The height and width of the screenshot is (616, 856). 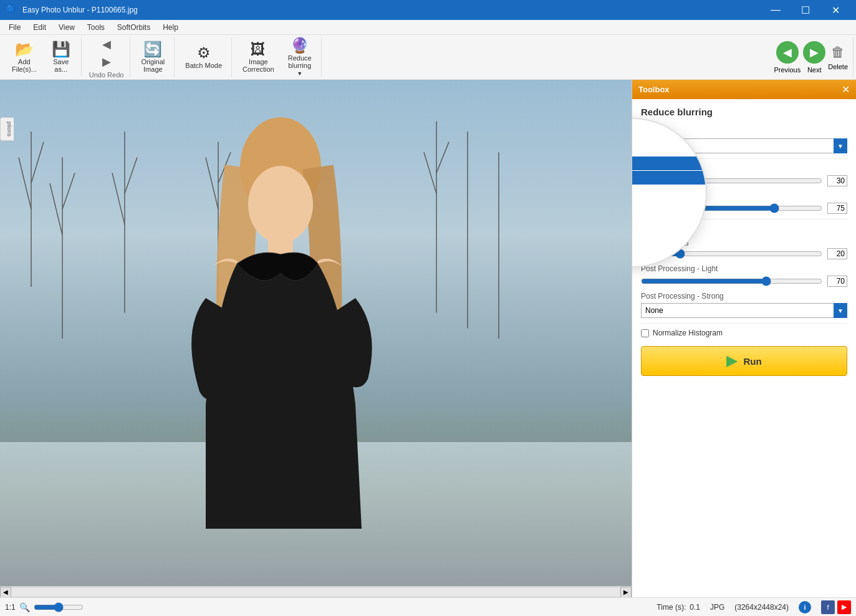 I want to click on status-bar: 1:1 🔍 Time (s): 0.1 JPG (3264x2448x24) i…, so click(x=428, y=607).